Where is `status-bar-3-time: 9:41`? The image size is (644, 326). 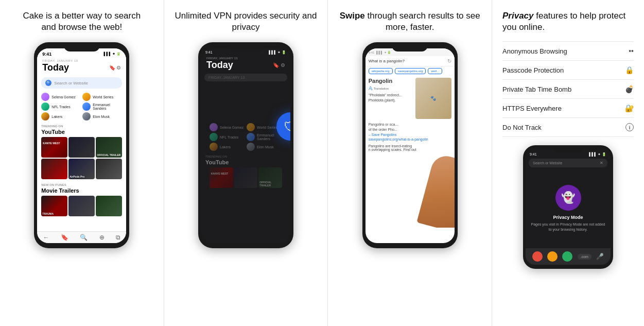 status-bar-3-time: 9:41 is located at coordinates (372, 53).